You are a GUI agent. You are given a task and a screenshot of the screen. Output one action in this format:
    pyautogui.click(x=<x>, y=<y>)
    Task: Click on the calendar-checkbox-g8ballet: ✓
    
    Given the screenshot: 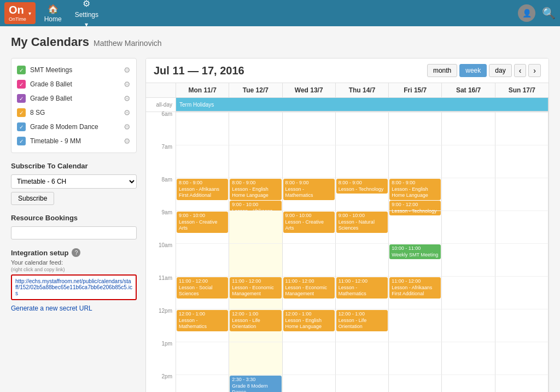 What is the action you would take?
    pyautogui.click(x=21, y=84)
    